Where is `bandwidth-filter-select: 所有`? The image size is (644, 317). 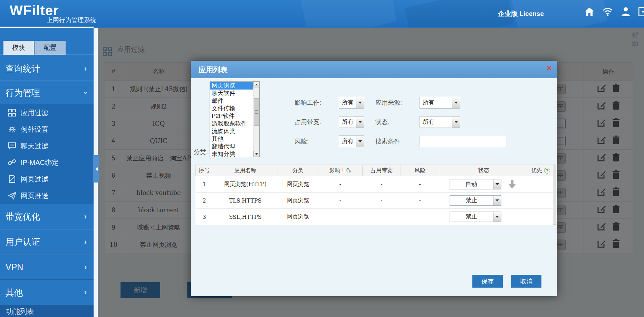
bandwidth-filter-select: 所有 is located at coordinates (352, 122).